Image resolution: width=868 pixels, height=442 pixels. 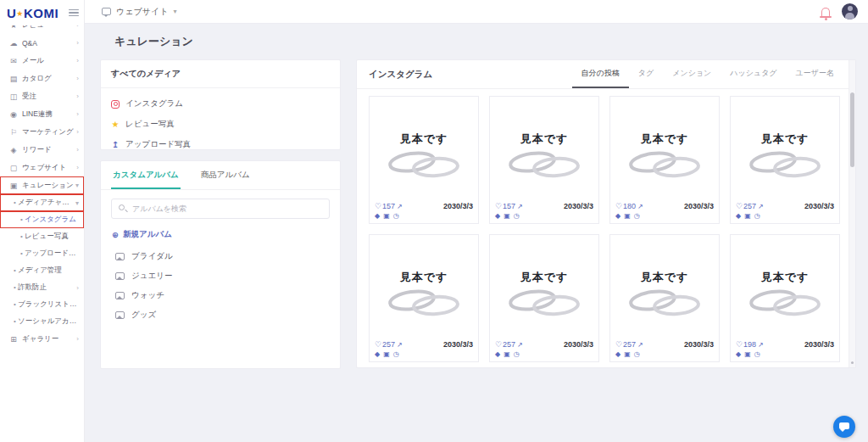 I want to click on media-source-review-photos: ★ レビュー写真, so click(x=220, y=124).